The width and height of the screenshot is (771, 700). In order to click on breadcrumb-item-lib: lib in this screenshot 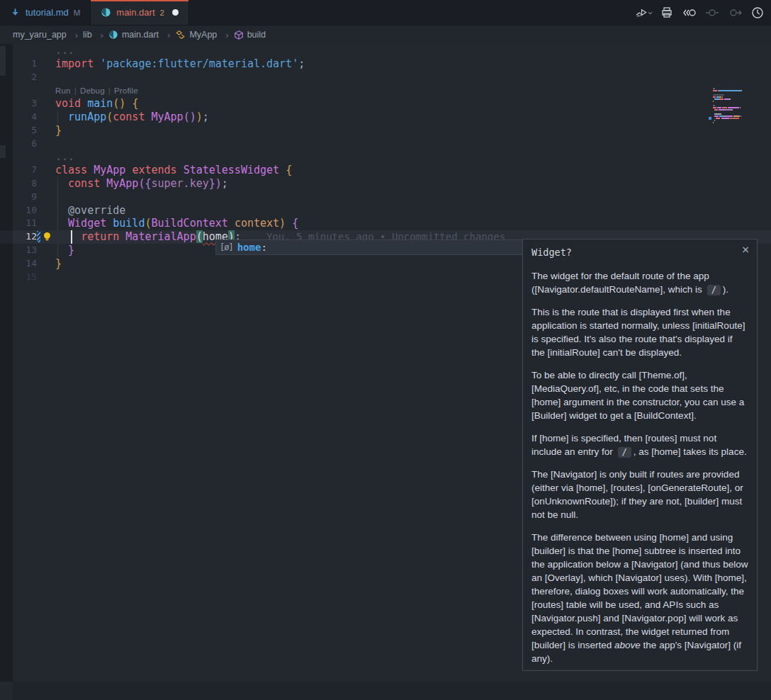, I will do `click(96, 35)`.